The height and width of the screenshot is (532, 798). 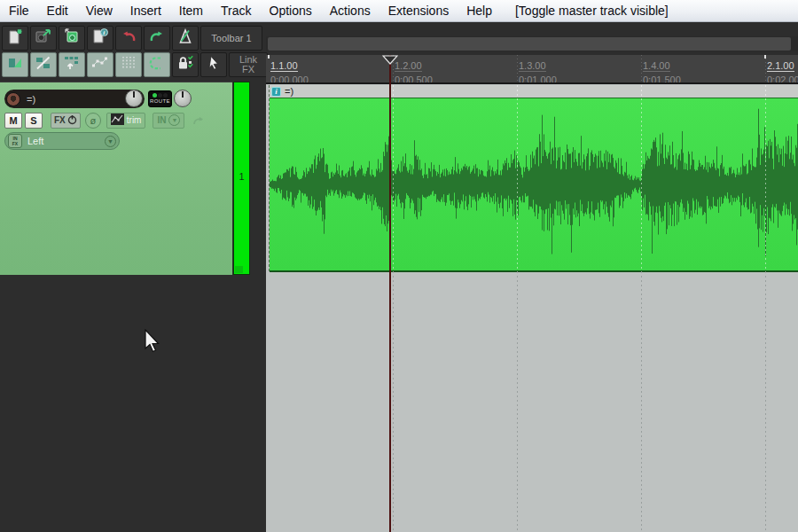 What do you see at coordinates (93, 121) in the screenshot?
I see `phase-button: ø` at bounding box center [93, 121].